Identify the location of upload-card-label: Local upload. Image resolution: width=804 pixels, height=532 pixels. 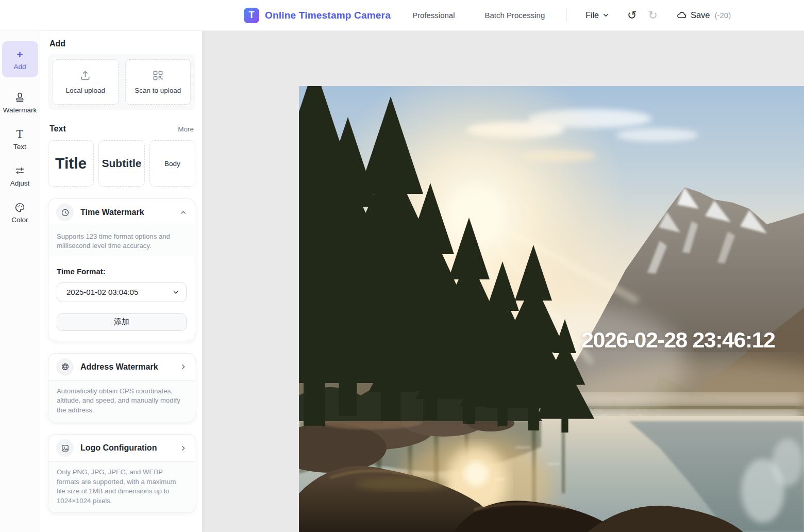
(86, 91).